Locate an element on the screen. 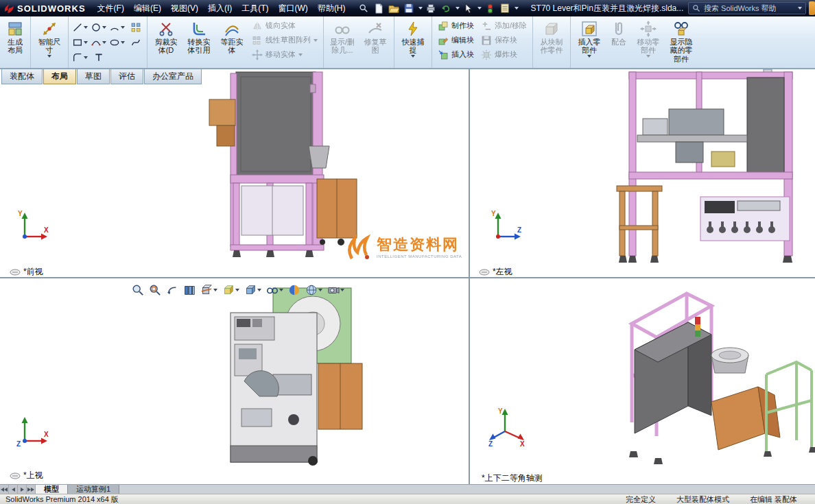 The width and height of the screenshot is (815, 504). circle-tool-button is located at coordinates (99, 27).